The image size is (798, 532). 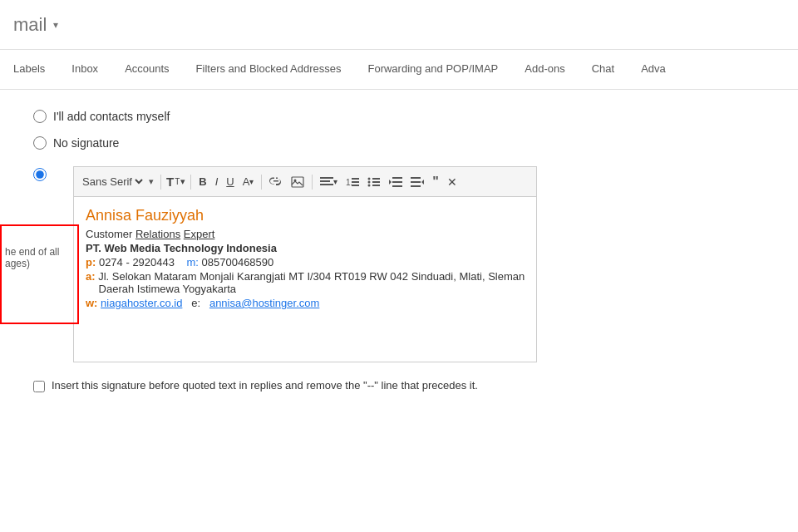 I want to click on font-size-arrow-icon: T, so click(x=177, y=181).